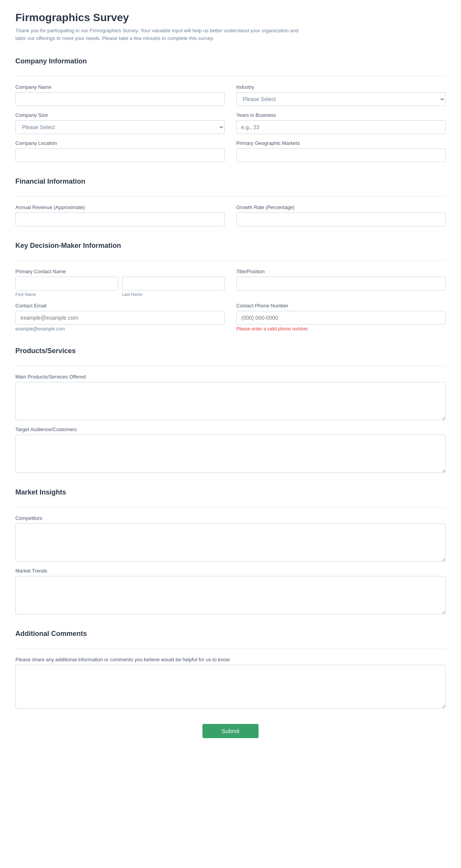 The height and width of the screenshot is (868, 461). What do you see at coordinates (230, 539) in the screenshot?
I see `competitors-row: Competitors` at bounding box center [230, 539].